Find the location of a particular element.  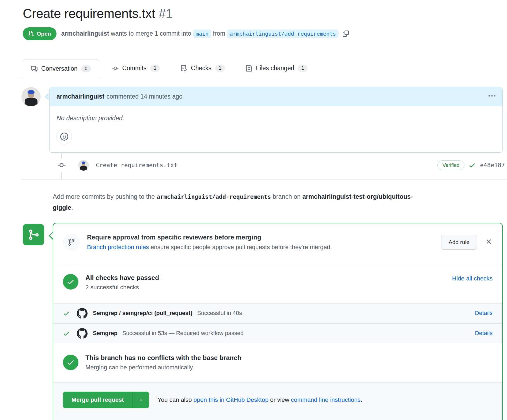

no-conflicts-title: This branch has no conflicts with the ba… is located at coordinates (163, 358).